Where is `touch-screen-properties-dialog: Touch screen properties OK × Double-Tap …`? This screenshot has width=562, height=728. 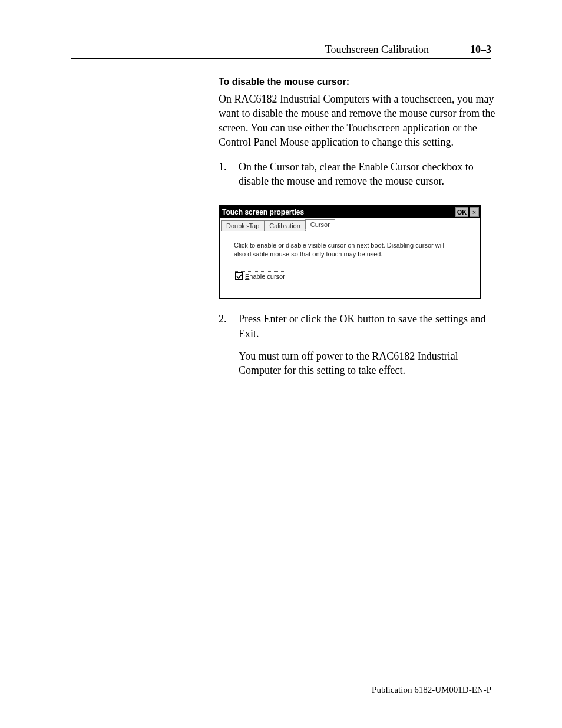
touch-screen-properties-dialog: Touch screen properties OK × Double-Tap … is located at coordinates (350, 252).